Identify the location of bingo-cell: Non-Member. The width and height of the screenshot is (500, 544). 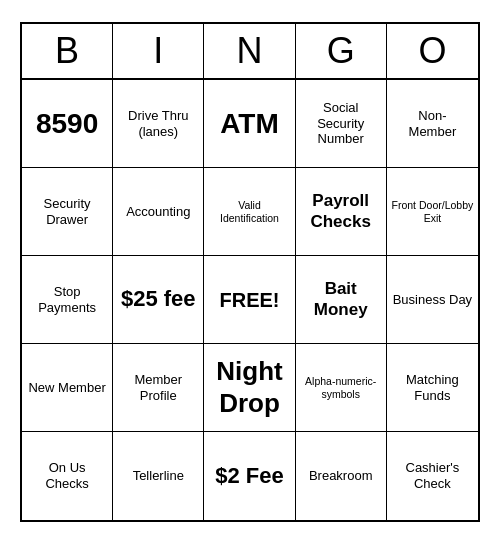
(432, 124).